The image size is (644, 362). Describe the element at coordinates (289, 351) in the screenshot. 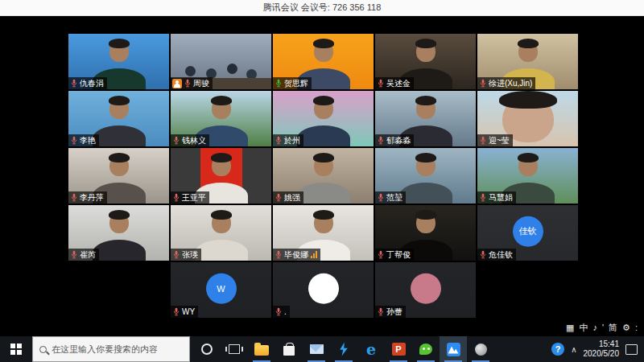

I see `store-icon` at that location.